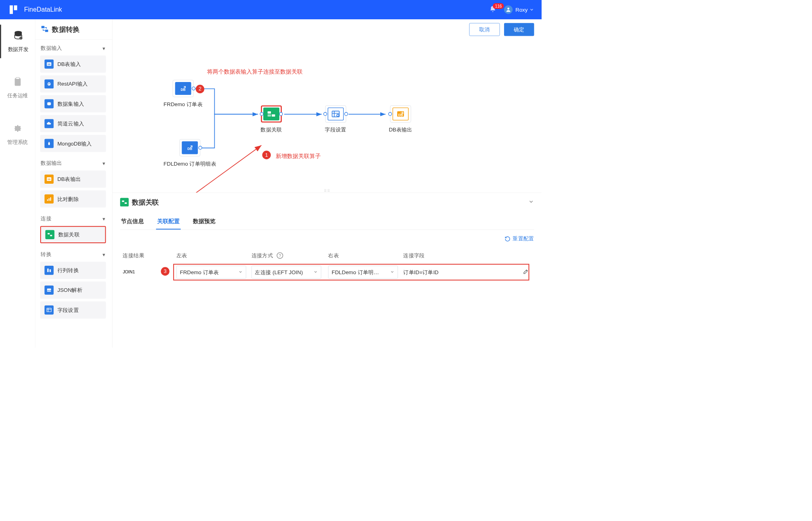 This screenshot has height=521, width=812. I want to click on tab-preview: 数据预览, so click(204, 222).